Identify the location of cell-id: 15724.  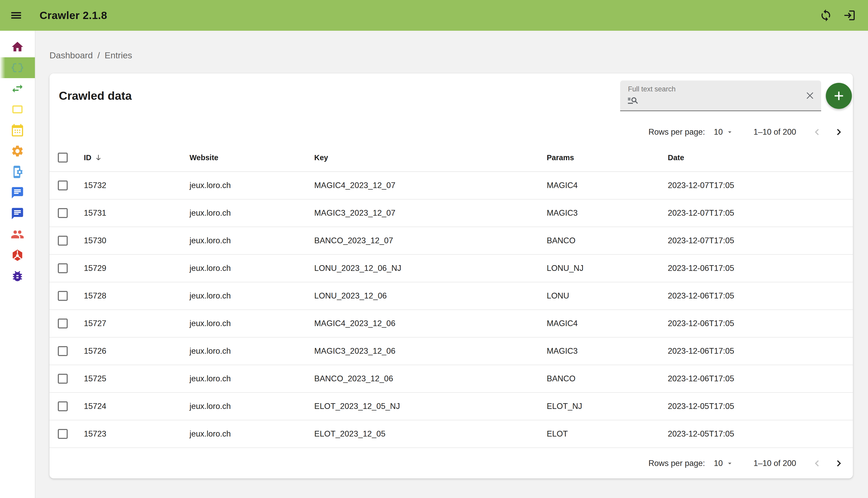
(137, 406).